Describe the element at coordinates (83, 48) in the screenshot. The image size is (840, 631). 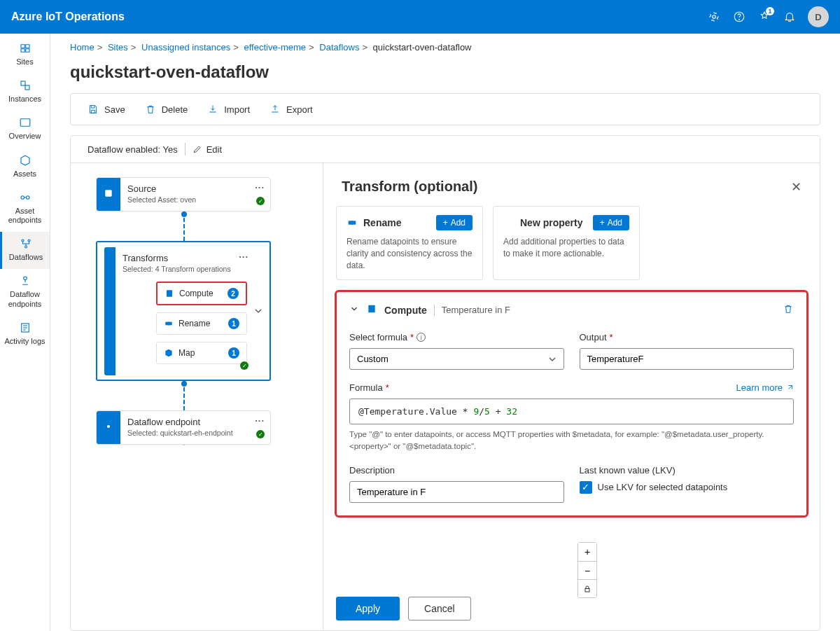
I see `crumb-home: Home` at that location.